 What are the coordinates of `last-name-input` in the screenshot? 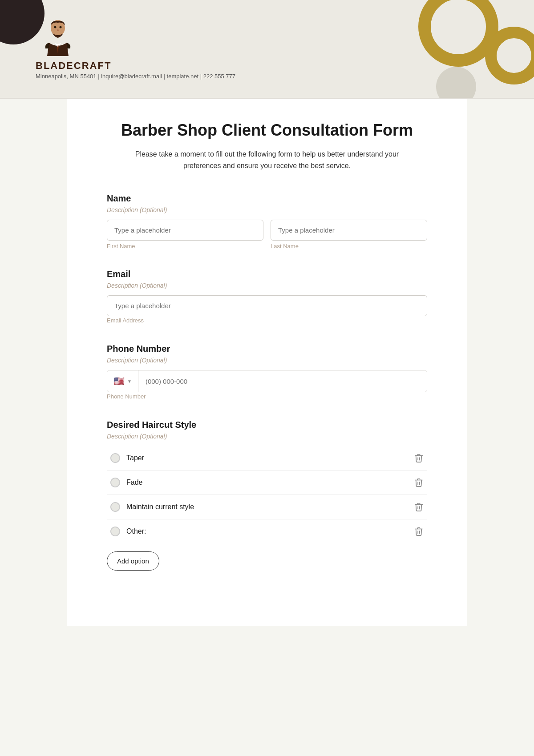 It's located at (349, 230).